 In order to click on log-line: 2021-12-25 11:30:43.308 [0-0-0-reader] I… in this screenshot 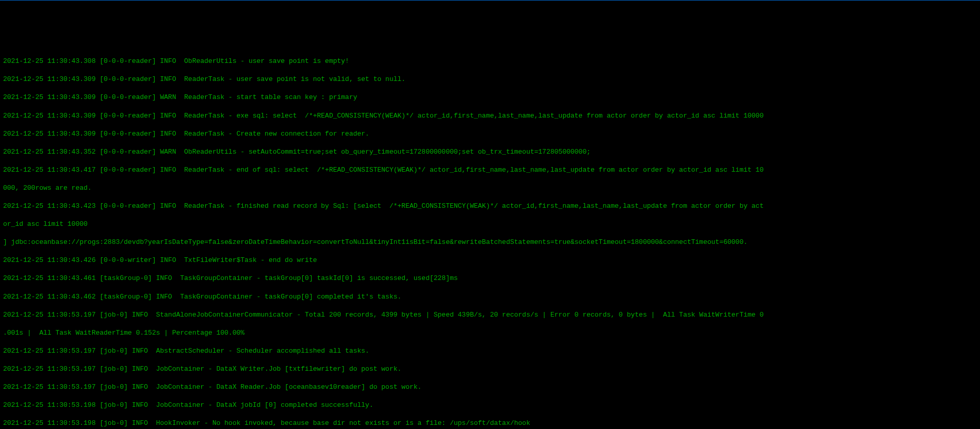, I will do `click(490, 61)`.